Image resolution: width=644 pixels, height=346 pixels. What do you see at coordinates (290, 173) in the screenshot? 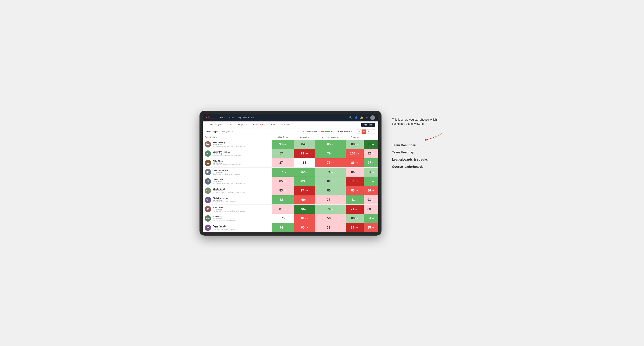
I see `tablet: clippd Home Teams My Performance 🔍 👤 🔔 ⚙…` at bounding box center [290, 173].